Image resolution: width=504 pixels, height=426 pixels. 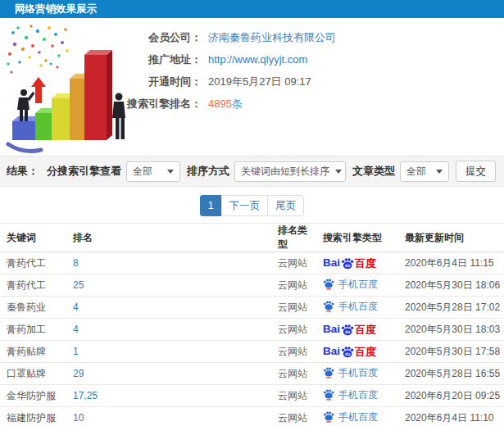 I want to click on table-row: 膏药加工 4 云网站 Bai du 百度, so click(x=252, y=329).